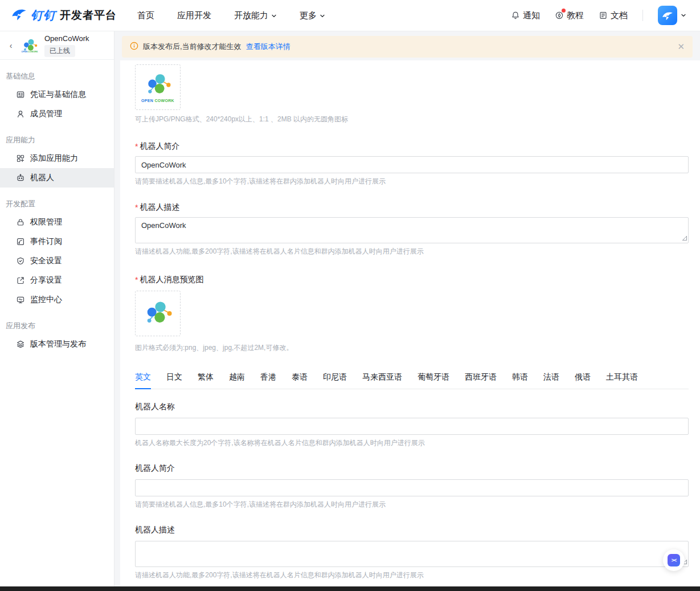  I want to click on monitor-icon, so click(21, 300).